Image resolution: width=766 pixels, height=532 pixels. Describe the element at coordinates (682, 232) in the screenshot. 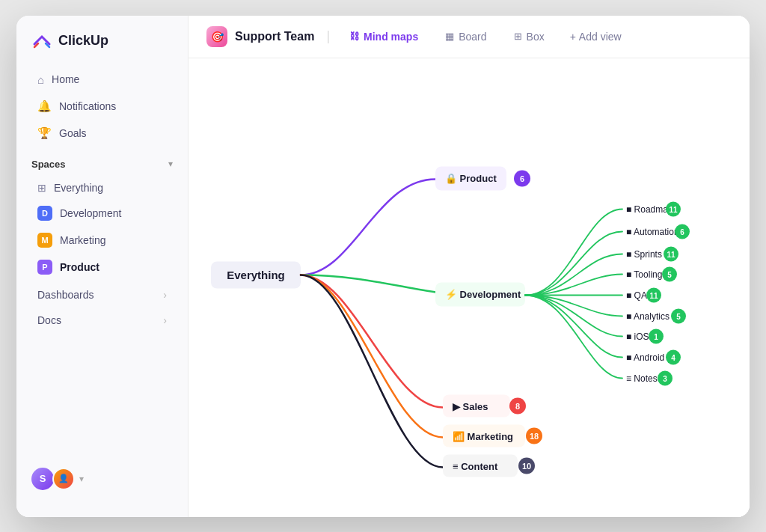

I see `automation-count: 6` at that location.